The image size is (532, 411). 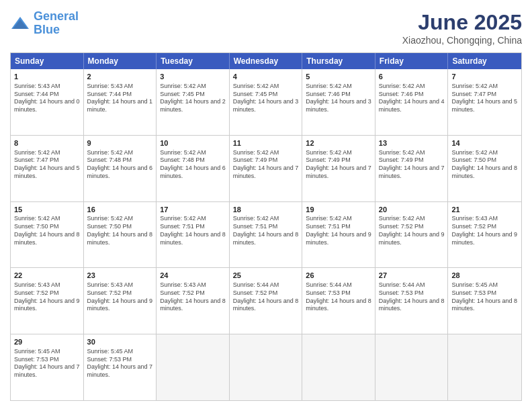 What do you see at coordinates (121, 235) in the screenshot?
I see `cell-3-mon: 16 Sunrise: 5:42 AMSunset: 7:50 PMDaylig…` at bounding box center [121, 235].